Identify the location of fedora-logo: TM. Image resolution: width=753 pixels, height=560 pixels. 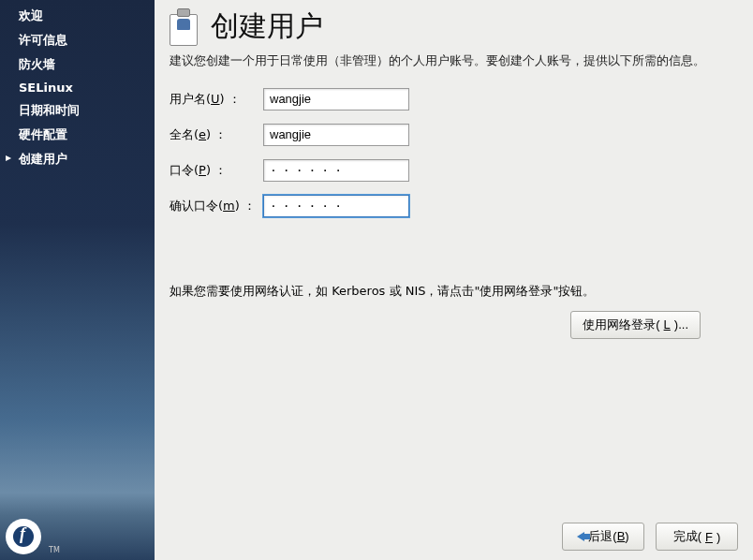
(23, 537).